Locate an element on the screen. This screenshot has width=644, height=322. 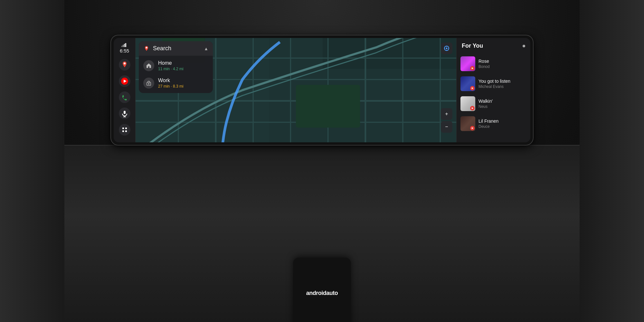
work-icon is located at coordinates (149, 83).